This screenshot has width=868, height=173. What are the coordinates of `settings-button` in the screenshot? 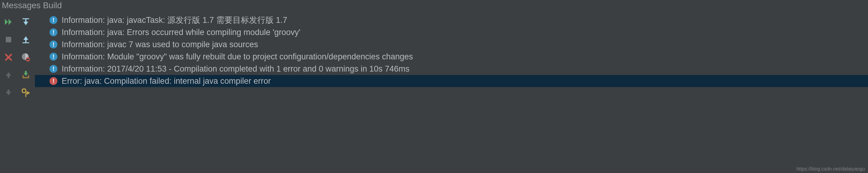 It's located at (26, 93).